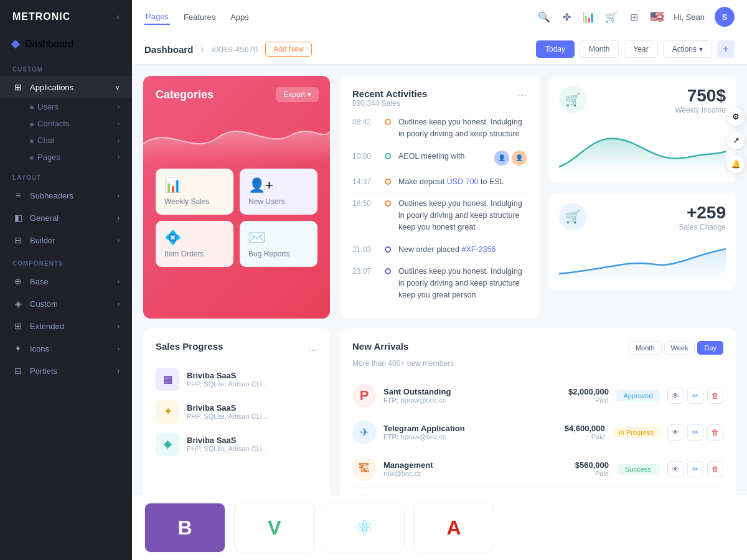 The height and width of the screenshot is (560, 747). Describe the element at coordinates (680, 348) in the screenshot. I see `week-period-button: Week` at that location.